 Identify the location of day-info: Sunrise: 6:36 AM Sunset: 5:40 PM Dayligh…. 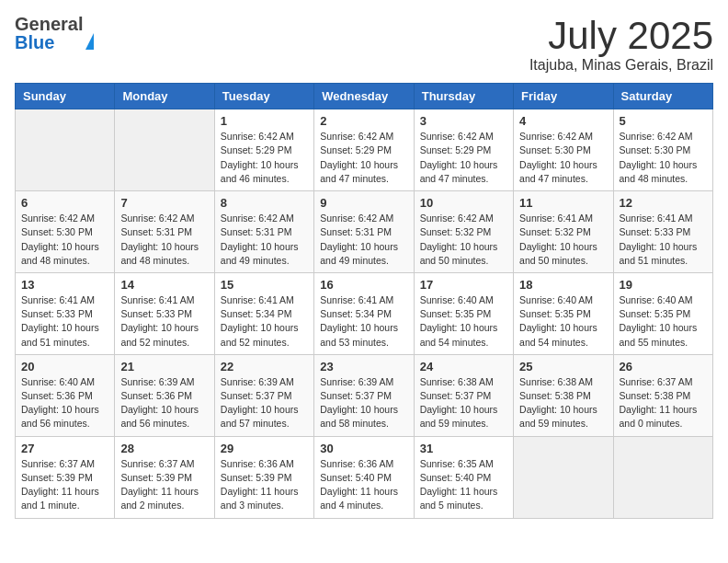
(364, 486).